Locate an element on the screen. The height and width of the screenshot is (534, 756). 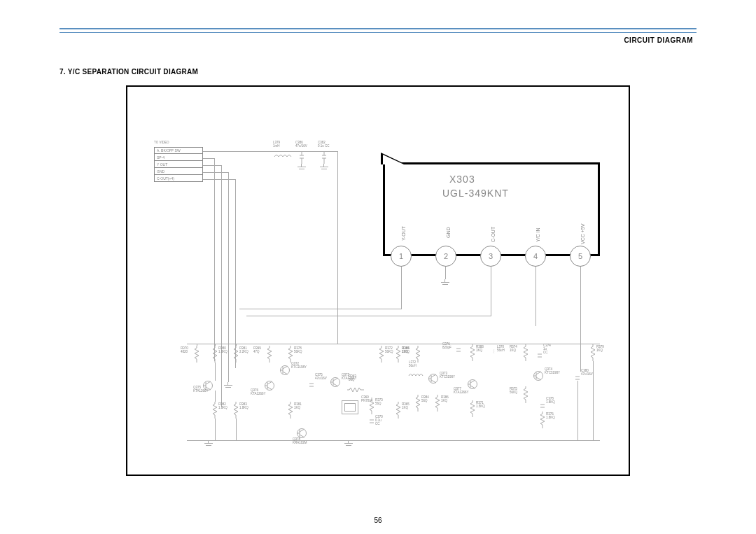
chip-pin-4-label: Y/C IN is located at coordinates (538, 235).